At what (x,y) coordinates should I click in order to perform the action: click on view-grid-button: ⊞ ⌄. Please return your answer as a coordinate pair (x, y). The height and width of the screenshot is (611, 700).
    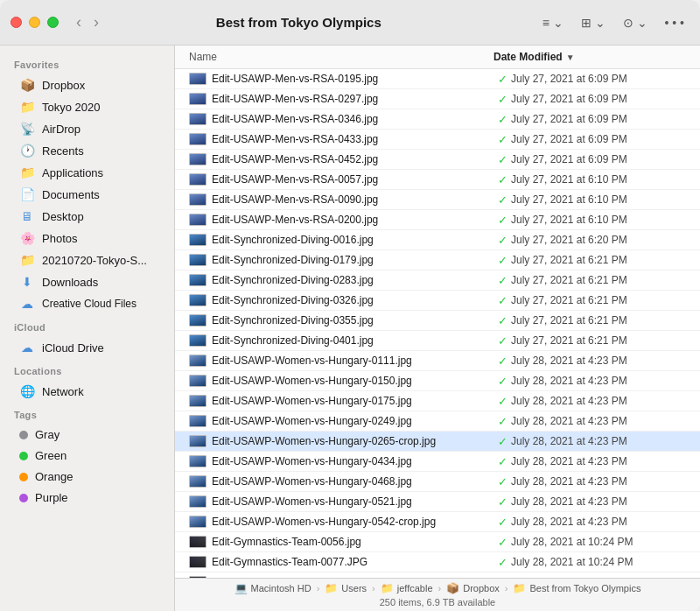
    Looking at the image, I should click on (593, 23).